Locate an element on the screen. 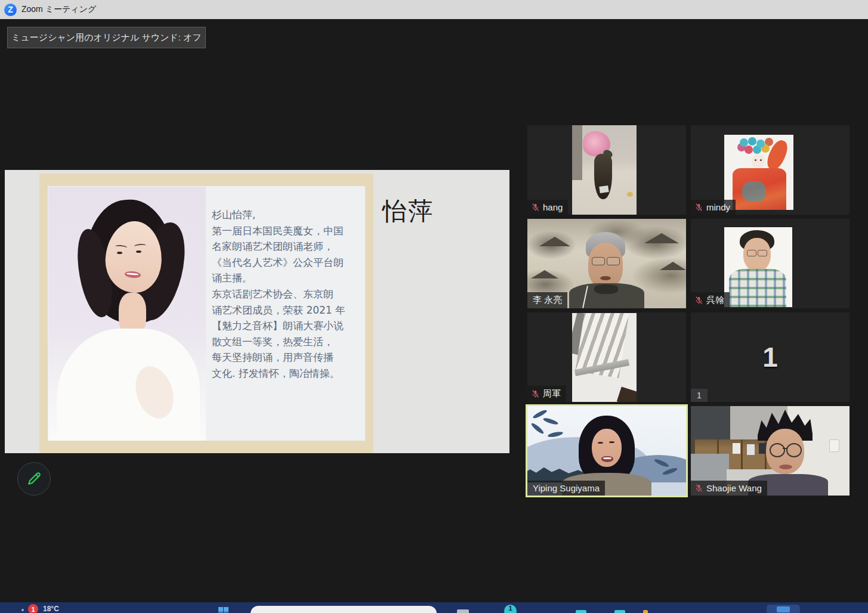 Image resolution: width=868 pixels, height=613 pixels. video-tile-yiping-sugiyama: Yiping Sugiyama is located at coordinates (607, 451).